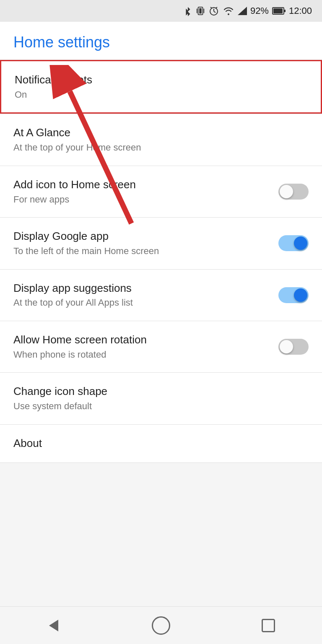  What do you see at coordinates (142, 185) in the screenshot?
I see `setting-title-add-icon: Add icon to Home screen` at bounding box center [142, 185].